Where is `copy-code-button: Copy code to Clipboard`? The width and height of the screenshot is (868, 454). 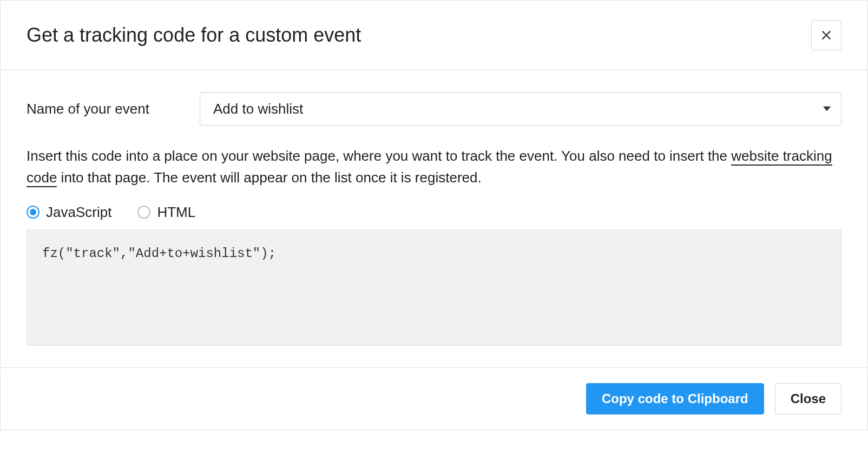 copy-code-button: Copy code to Clipboard is located at coordinates (675, 399).